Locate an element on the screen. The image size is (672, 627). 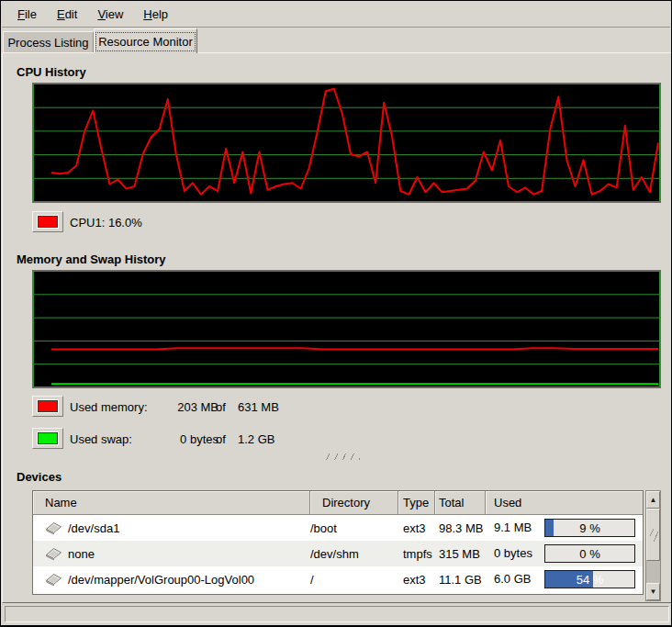
memory-color-button is located at coordinates (48, 406).